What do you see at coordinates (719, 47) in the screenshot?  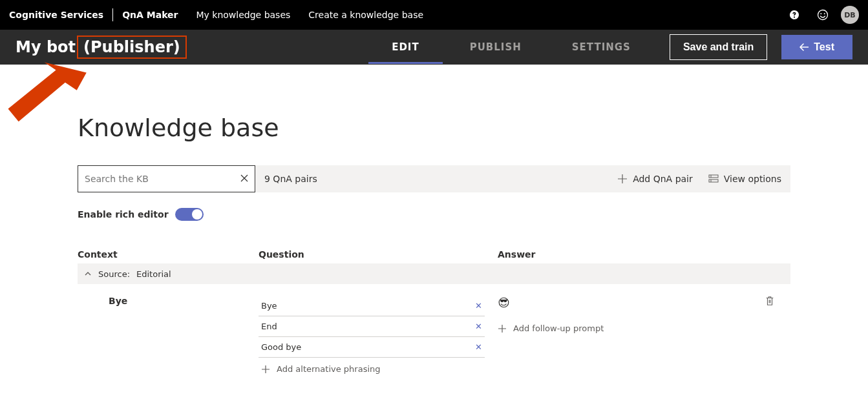 I see `save-and-train-button: Save and train` at bounding box center [719, 47].